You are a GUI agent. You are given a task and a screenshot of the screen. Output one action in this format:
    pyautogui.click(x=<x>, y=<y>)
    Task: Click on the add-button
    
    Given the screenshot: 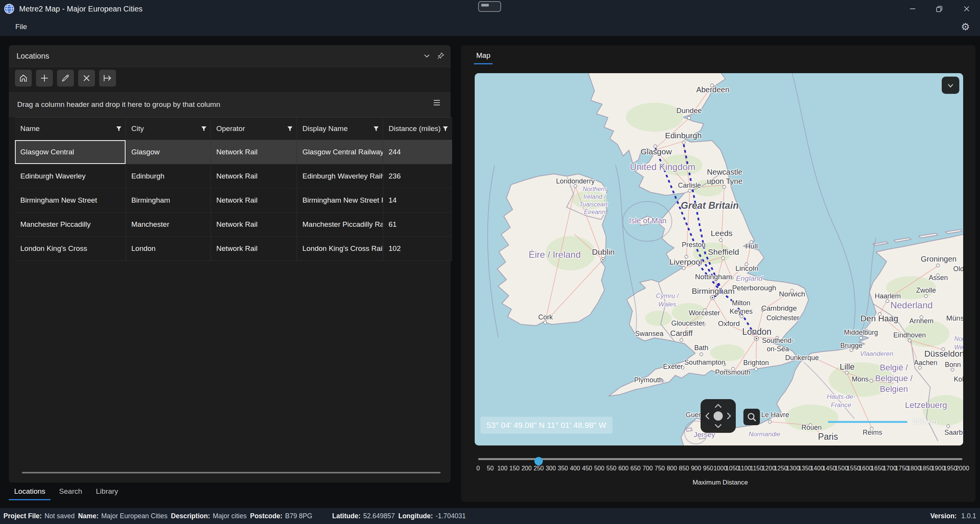 What is the action you would take?
    pyautogui.click(x=44, y=78)
    